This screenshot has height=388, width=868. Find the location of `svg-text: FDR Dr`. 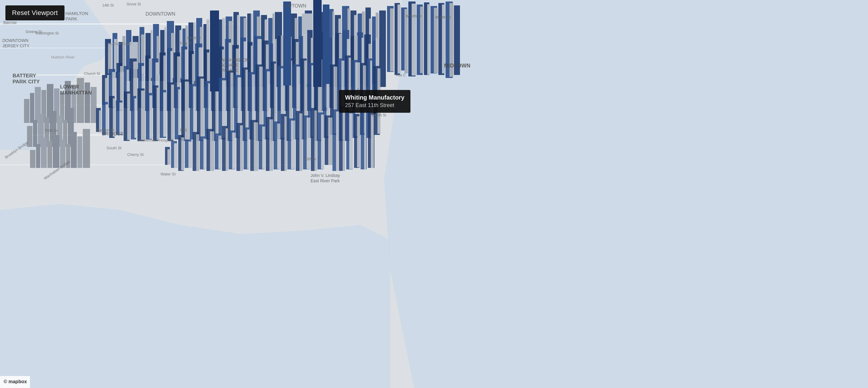

svg-text: FDR Dr is located at coordinates (52, 131).